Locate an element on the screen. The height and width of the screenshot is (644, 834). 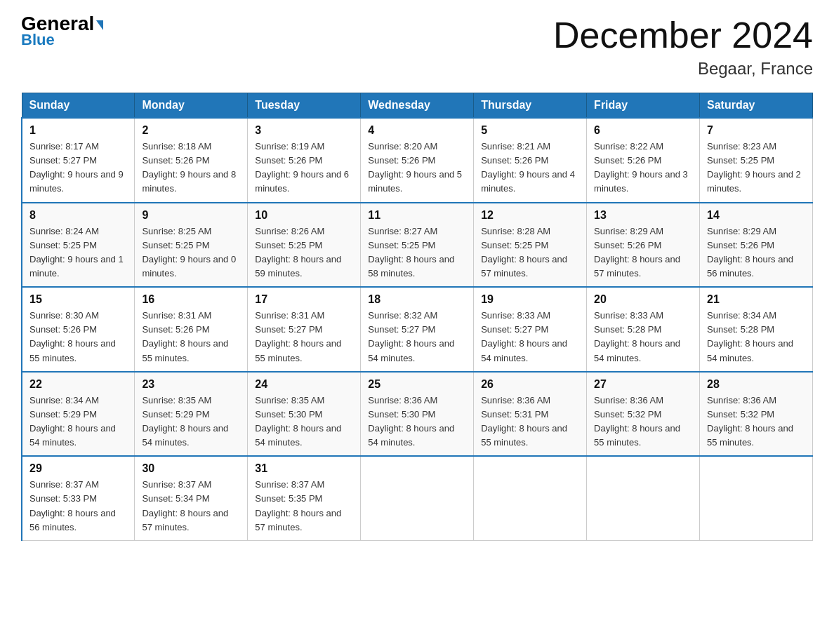
day-info: Sunrise: 8:18 AMSunset: 5:26 PMDaylight:… is located at coordinates (191, 168).